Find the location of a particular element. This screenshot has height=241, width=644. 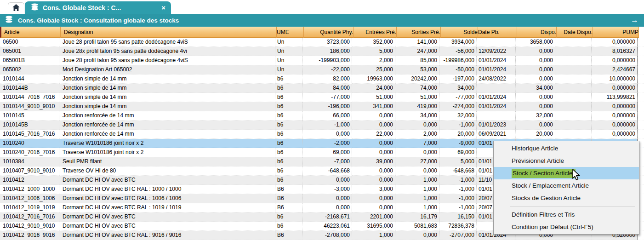

cell-datepb: 12/09/2022 is located at coordinates (496, 52).